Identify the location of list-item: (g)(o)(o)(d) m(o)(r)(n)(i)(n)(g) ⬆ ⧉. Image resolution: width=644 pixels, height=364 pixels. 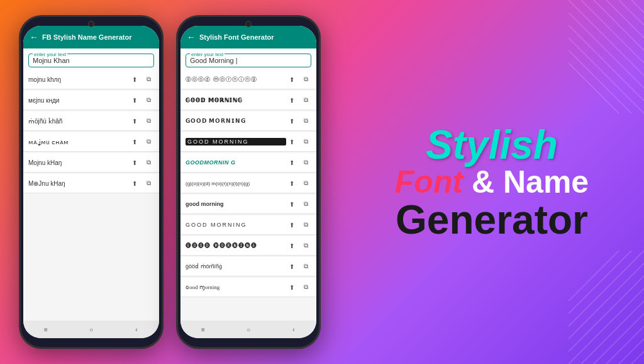
(248, 184).